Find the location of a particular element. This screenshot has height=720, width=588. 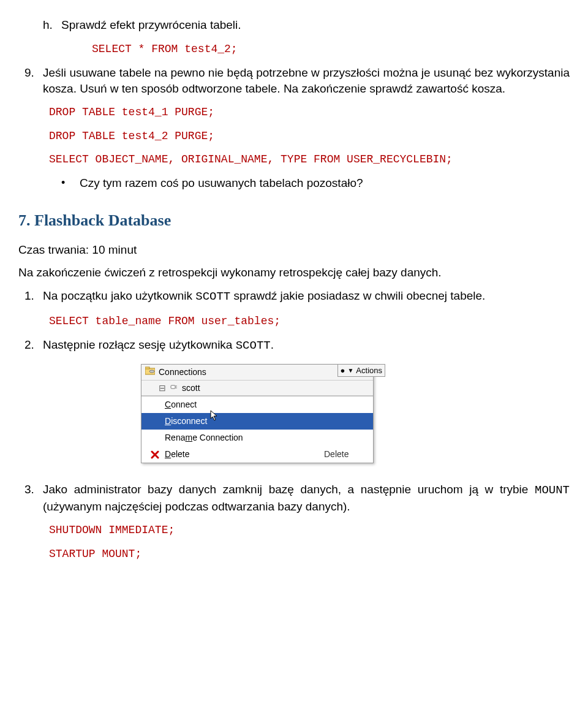

menu-disconnect-label: Disconnect is located at coordinates (243, 422).